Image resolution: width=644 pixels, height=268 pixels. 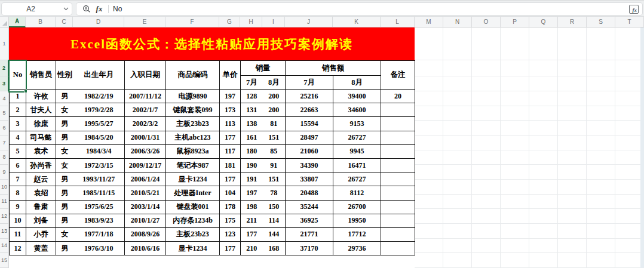 I want to click on cell-unit-price: 181, so click(x=231, y=165).